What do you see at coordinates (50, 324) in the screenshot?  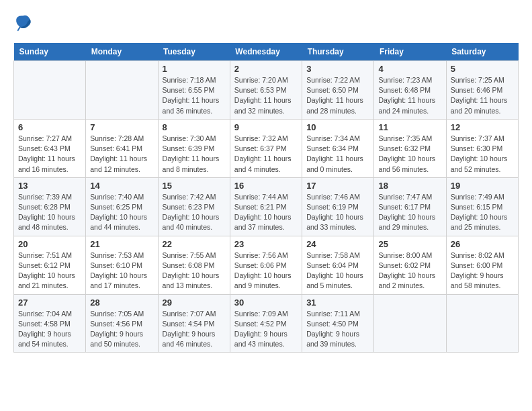 I see `calendar-cell: 27Sunrise: 7:04 AM Sunset: 4:58 PM Dayli…` at bounding box center [50, 324].